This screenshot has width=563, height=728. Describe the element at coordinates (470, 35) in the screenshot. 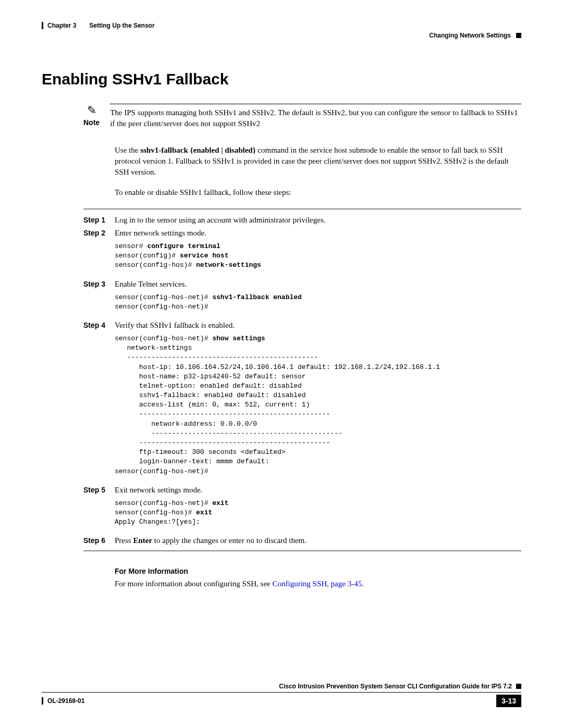

I see `section-title: Changing Network Settings` at that location.